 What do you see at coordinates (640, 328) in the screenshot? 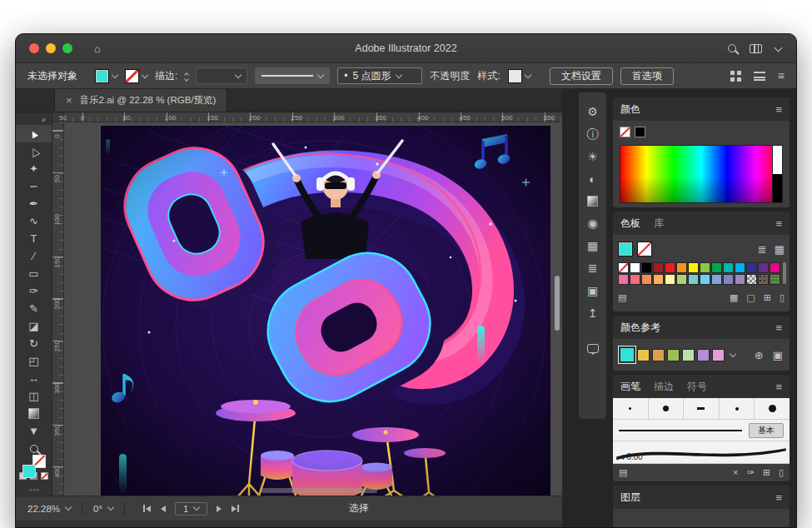
I see `tab-color-guide: 颜色参考` at bounding box center [640, 328].